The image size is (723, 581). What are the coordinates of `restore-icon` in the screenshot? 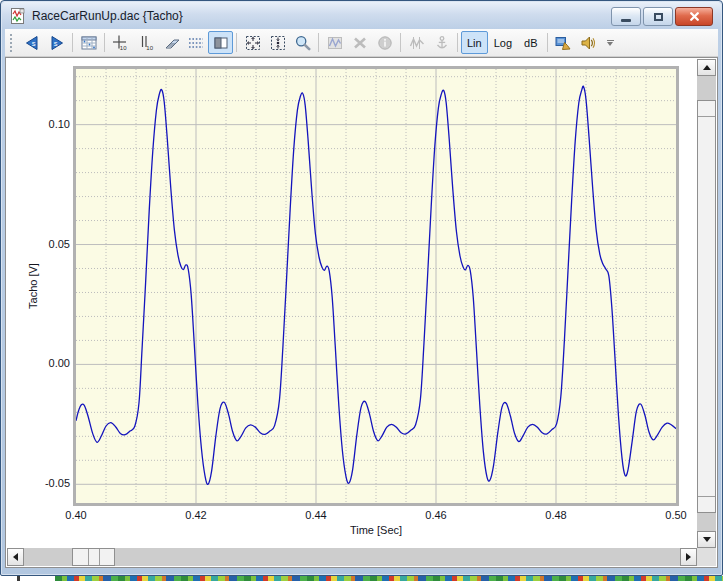 It's located at (658, 17).